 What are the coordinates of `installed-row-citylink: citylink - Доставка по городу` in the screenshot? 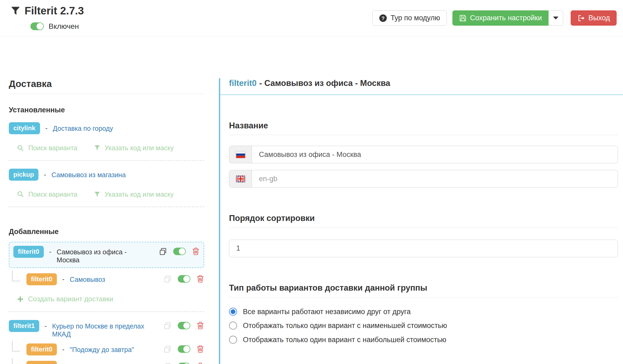 It's located at (107, 128).